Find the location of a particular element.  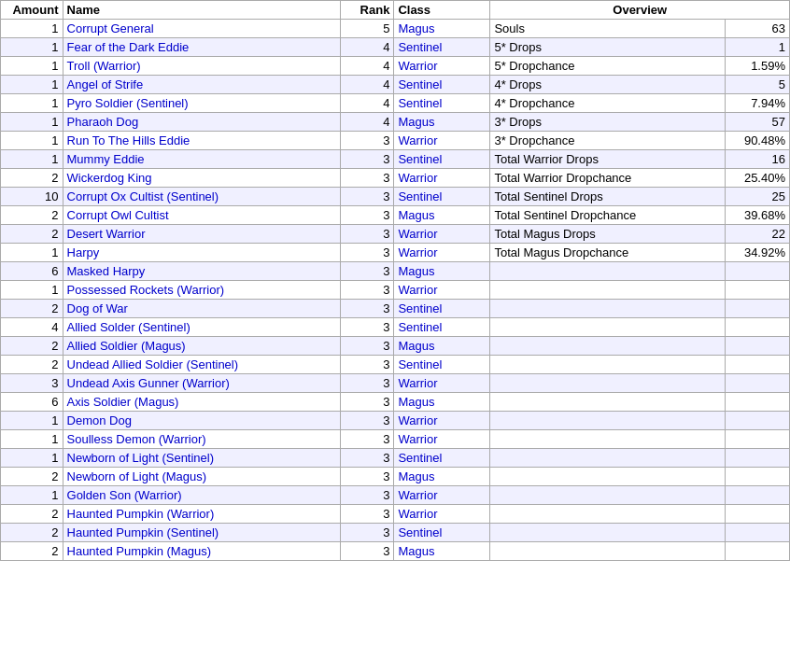

table-row: 1Soulless Demon (Warrior)3Warrior is located at coordinates (396, 440).